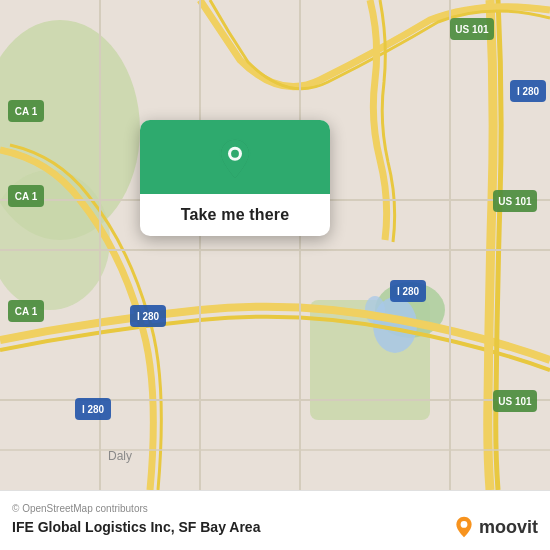 This screenshot has width=550, height=550. Describe the element at coordinates (136, 527) in the screenshot. I see `location-name: IFE Global Logistics Inc, SF Bay Area` at that location.